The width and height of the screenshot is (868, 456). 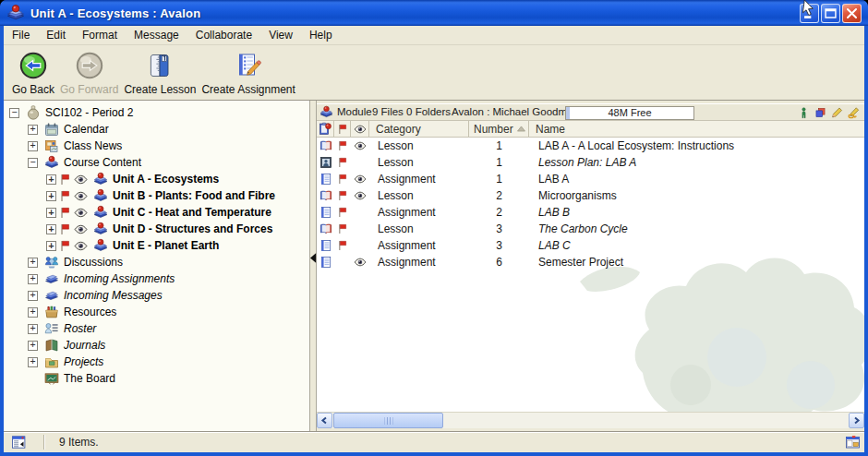 I want to click on column-name: Name, so click(x=696, y=129).